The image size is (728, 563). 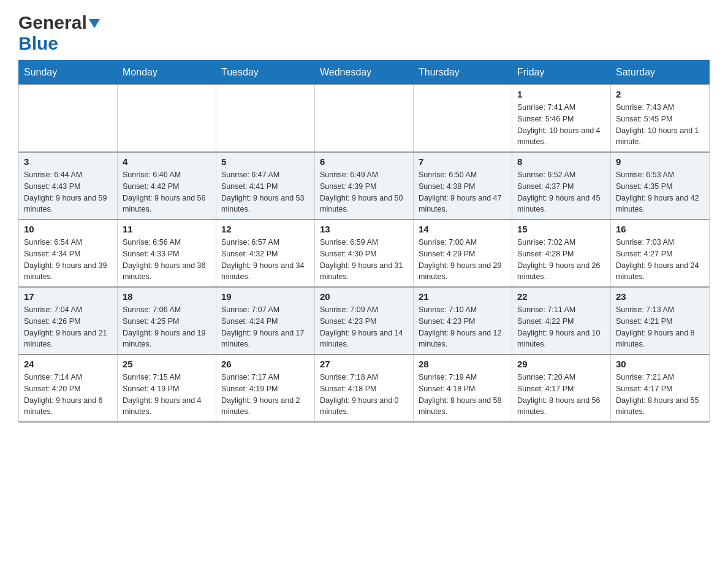 What do you see at coordinates (561, 297) in the screenshot?
I see `day-number: 22` at bounding box center [561, 297].